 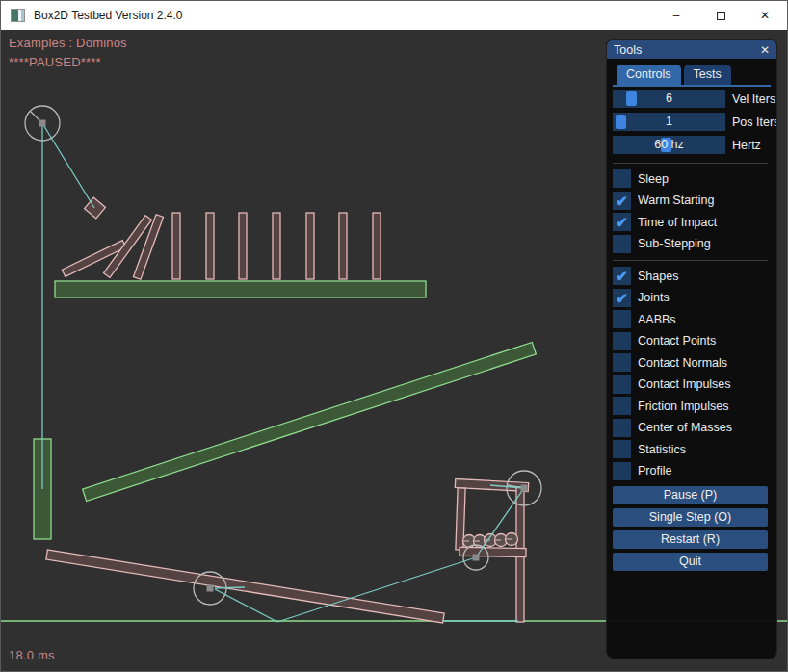 I want to click on minimize-icon: –, so click(x=676, y=15).